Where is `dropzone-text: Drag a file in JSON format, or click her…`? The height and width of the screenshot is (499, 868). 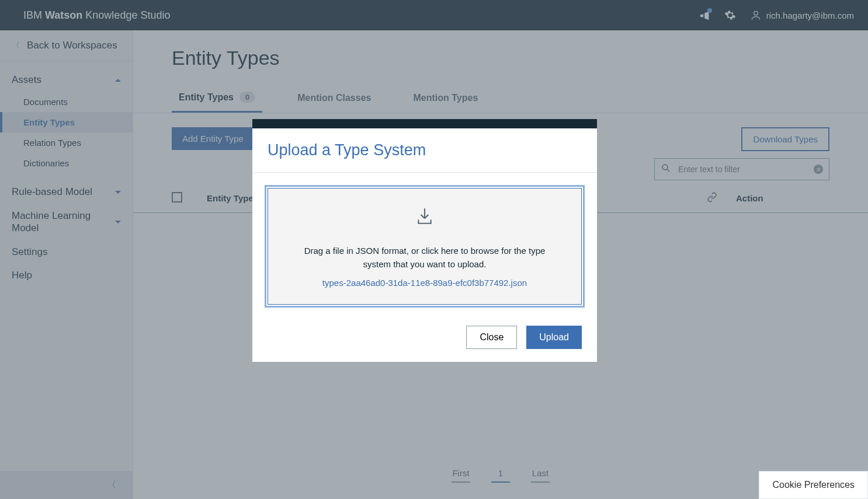 dropzone-text: Drag a file in JSON format, or click her… is located at coordinates (425, 258).